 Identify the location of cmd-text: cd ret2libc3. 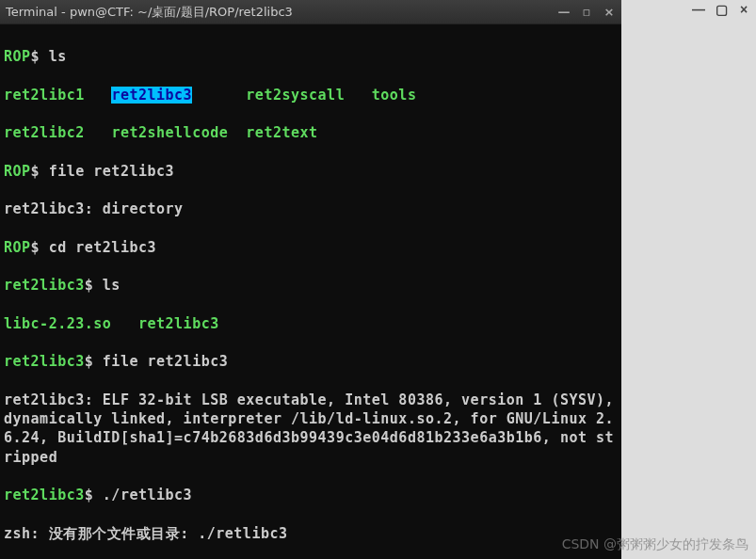
(103, 248).